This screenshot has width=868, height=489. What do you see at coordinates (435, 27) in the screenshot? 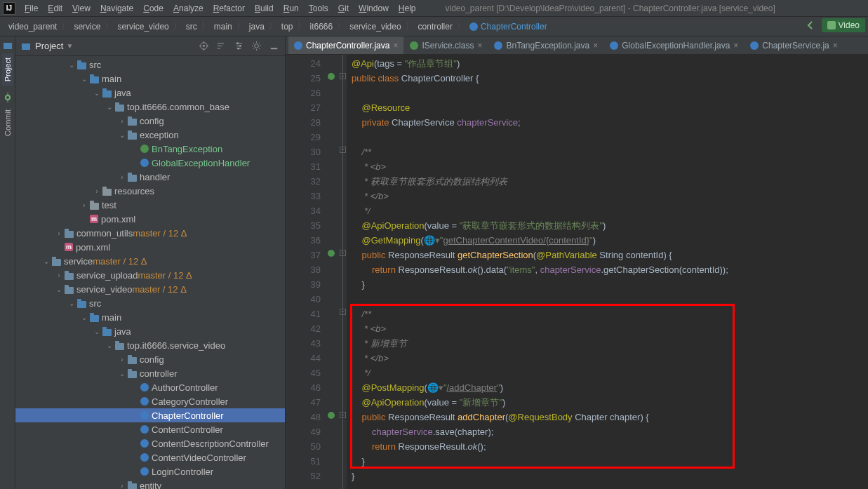
I see `breadcrumb-controller: controller` at bounding box center [435, 27].